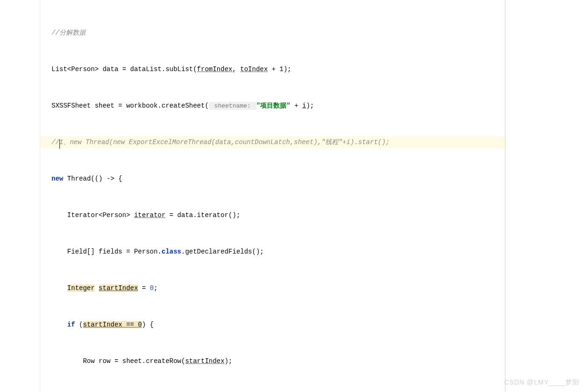 The image size is (585, 392). I want to click on watermark: CSDN @LMY____梦阳, so click(542, 382).